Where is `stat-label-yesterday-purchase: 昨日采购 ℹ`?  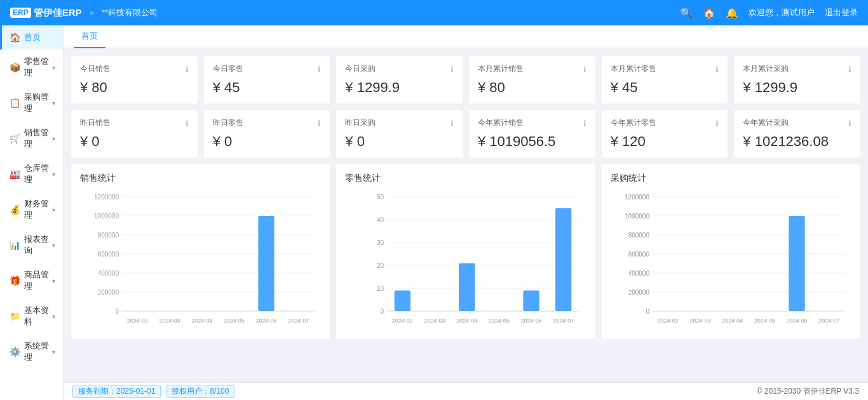 stat-label-yesterday-purchase: 昨日采购 ℹ is located at coordinates (399, 123).